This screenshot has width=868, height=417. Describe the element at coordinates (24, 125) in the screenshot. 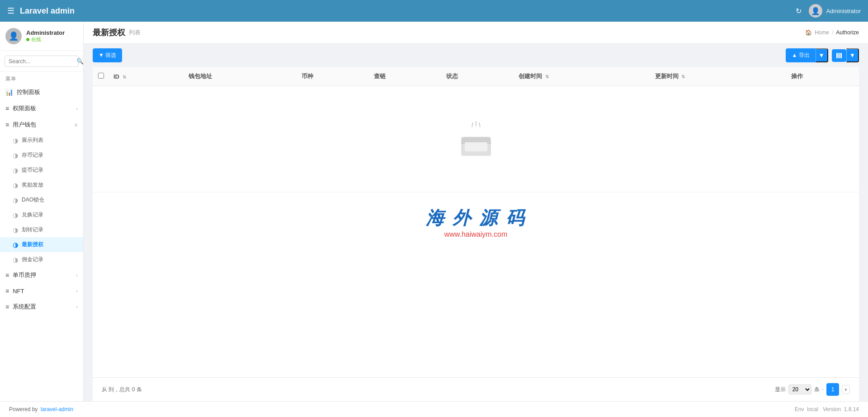

I see `sidebar-item-label: 用户钱包` at that location.